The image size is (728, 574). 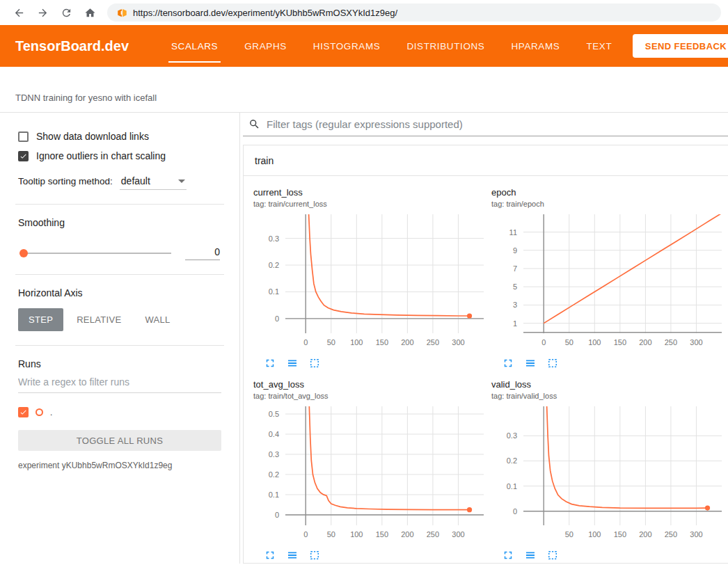 I want to click on tab-scalars: SCALARS, so click(x=195, y=46).